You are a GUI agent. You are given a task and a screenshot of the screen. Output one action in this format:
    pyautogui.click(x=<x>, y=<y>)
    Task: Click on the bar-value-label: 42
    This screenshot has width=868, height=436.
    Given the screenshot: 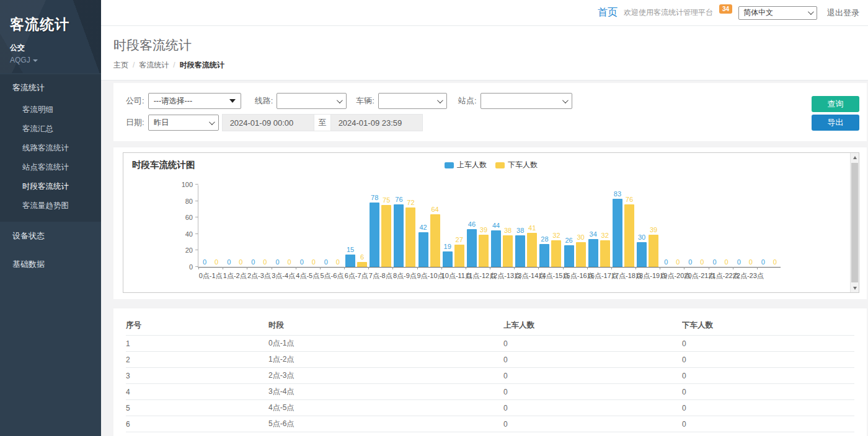 What is the action you would take?
    pyautogui.click(x=423, y=228)
    